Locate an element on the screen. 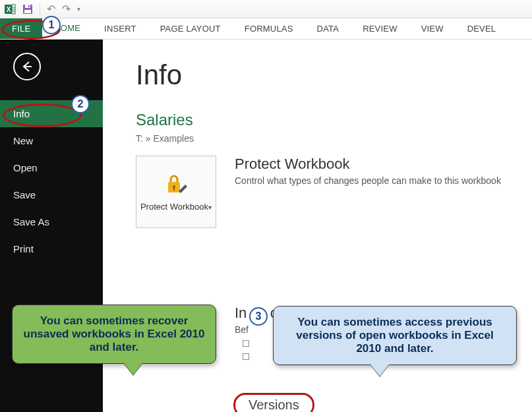 Image resolution: width=532 pixels, height=412 pixels. annotation-number-3: 3 is located at coordinates (258, 316).